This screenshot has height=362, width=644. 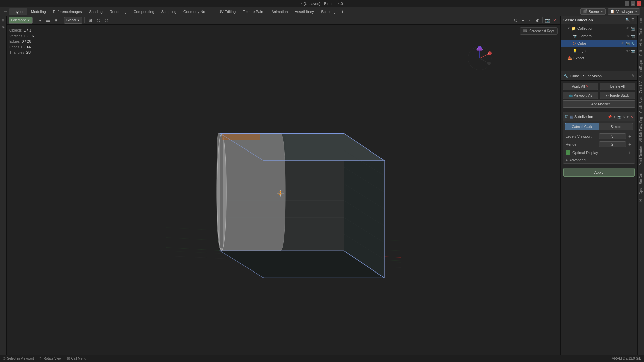 What do you see at coordinates (618, 95) in the screenshot?
I see `toggle-stack-button: ⇄ Toggle Stack` at bounding box center [618, 95].